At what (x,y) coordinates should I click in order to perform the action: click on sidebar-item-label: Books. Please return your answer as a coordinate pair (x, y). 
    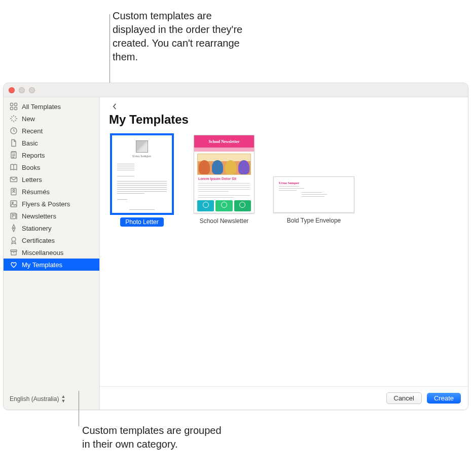
    Looking at the image, I should click on (31, 167).